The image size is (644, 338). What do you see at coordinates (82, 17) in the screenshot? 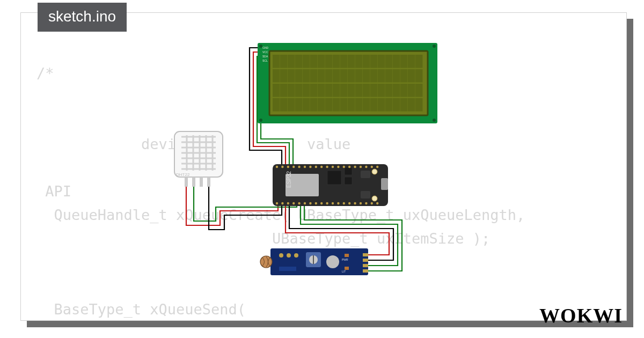
I see `file-tab: sketch.ino` at bounding box center [82, 17].